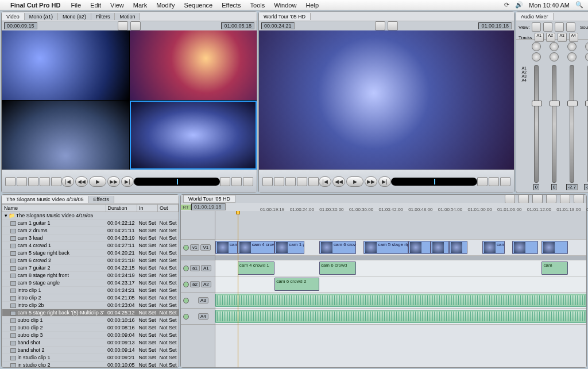  What do you see at coordinates (186, 317) in the screenshot?
I see `track-a4-audibility-toggle` at bounding box center [186, 317].